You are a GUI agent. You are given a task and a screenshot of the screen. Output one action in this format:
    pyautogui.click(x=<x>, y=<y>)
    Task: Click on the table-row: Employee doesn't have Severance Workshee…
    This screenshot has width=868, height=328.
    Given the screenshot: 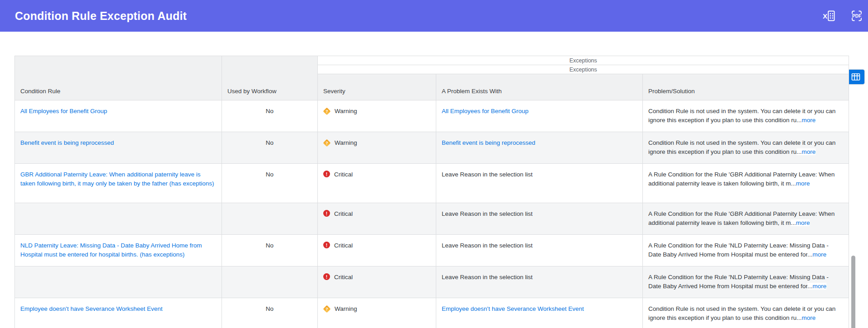 What is the action you would take?
    pyautogui.click(x=432, y=313)
    